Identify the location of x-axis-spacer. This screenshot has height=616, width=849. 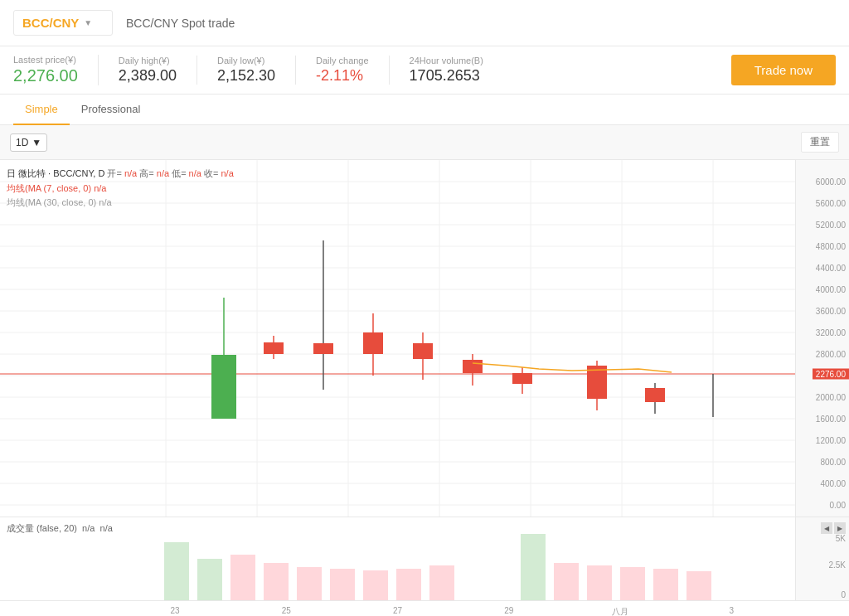
(822, 609).